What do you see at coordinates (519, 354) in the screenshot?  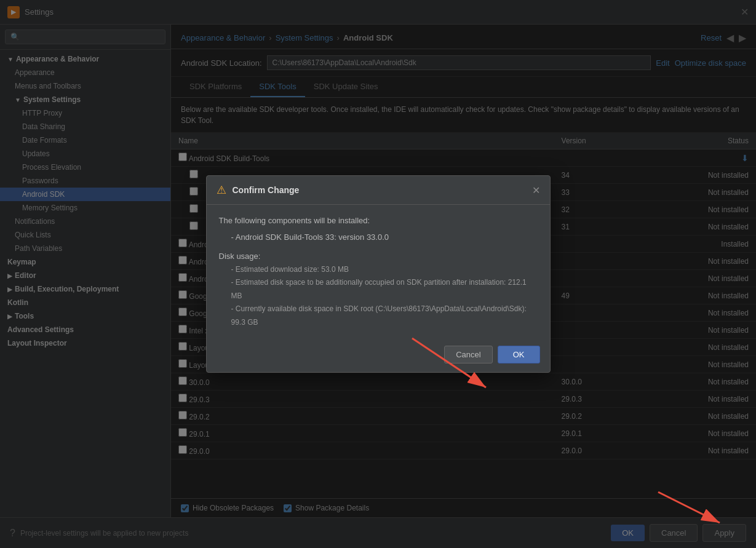 I see `dialog-ok-button: OK` at bounding box center [519, 354].